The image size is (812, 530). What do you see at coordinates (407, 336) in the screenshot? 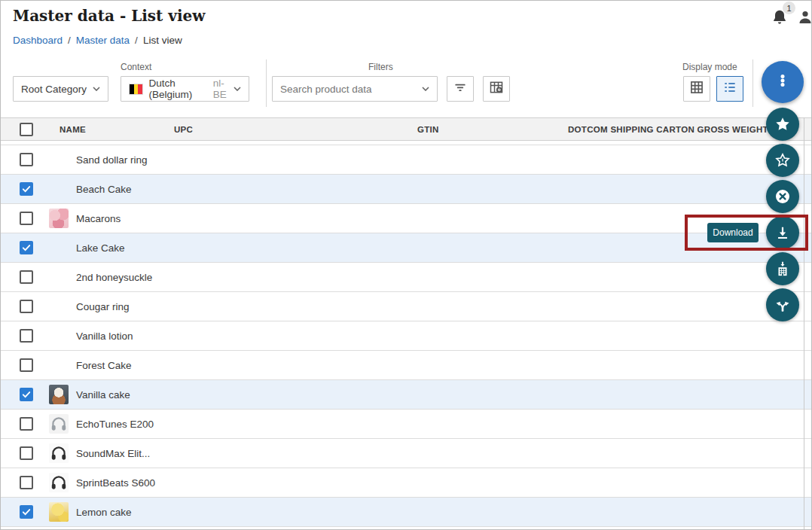
I see `table-row: Vanilla lotion` at bounding box center [407, 336].